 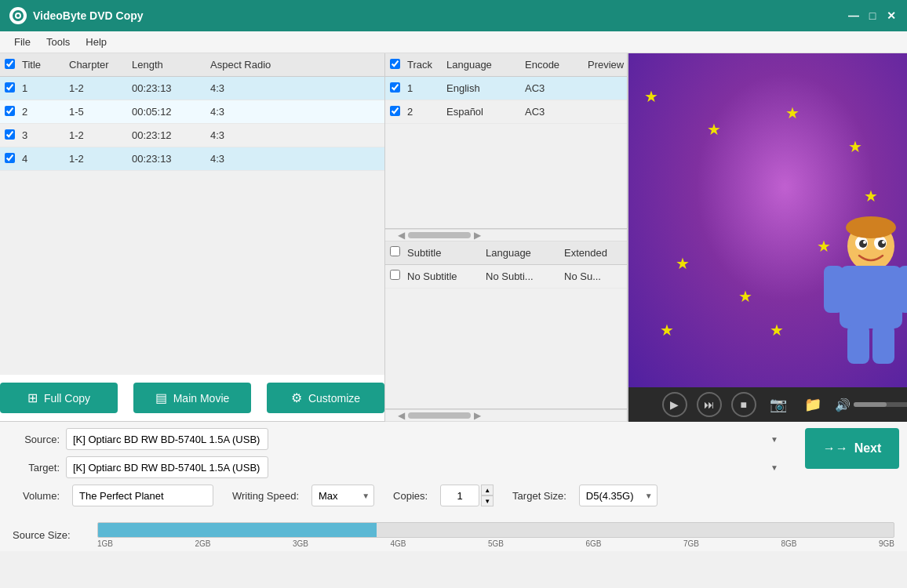 What do you see at coordinates (42, 111) in the screenshot?
I see `cell-title: 2` at bounding box center [42, 111].